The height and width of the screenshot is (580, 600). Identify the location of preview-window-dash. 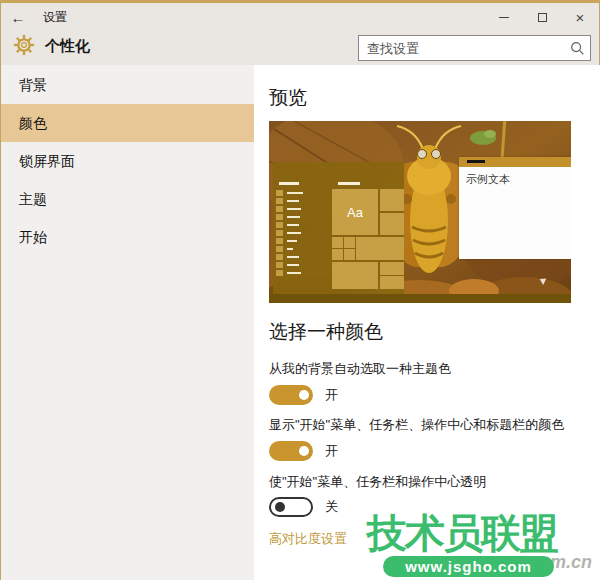
(476, 162).